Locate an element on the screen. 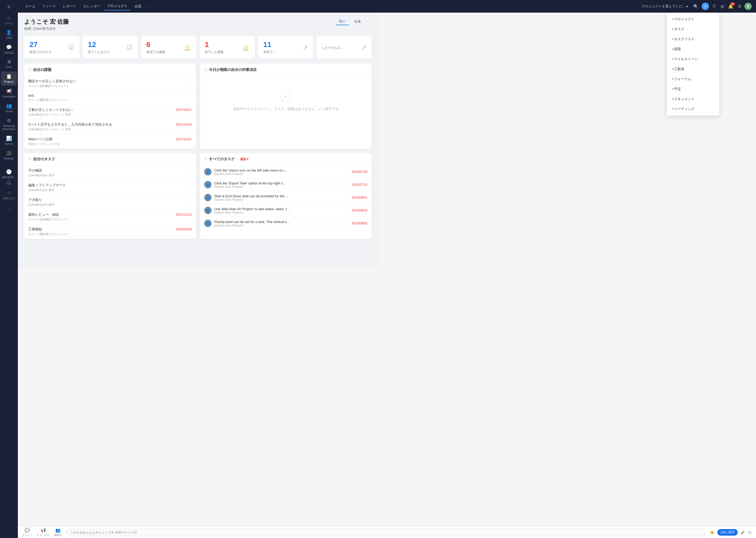 This screenshot has width=756, height=538. stat-card-complete-issues: 1 完了した課題 🔔 is located at coordinates (227, 47).